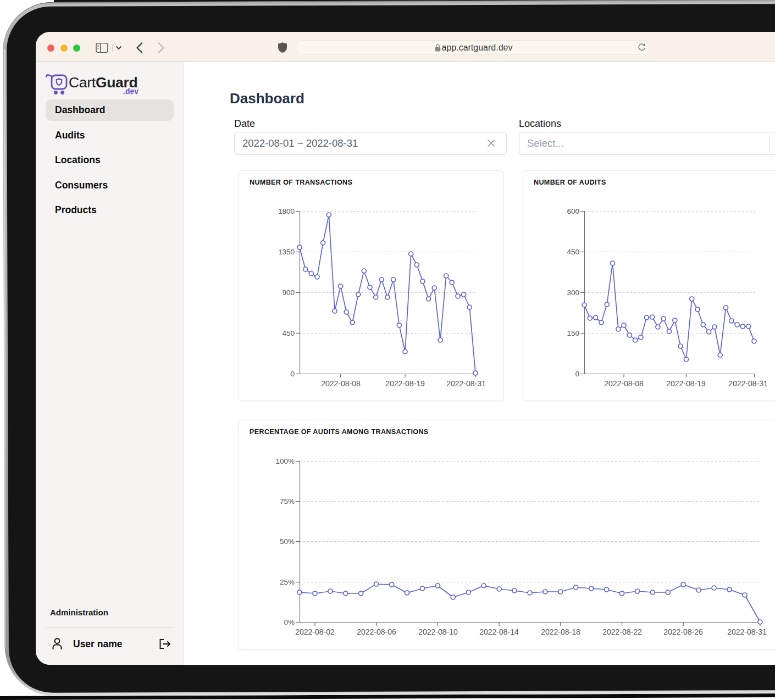  Describe the element at coordinates (287, 501) in the screenshot. I see `svg-text: 75%` at that location.